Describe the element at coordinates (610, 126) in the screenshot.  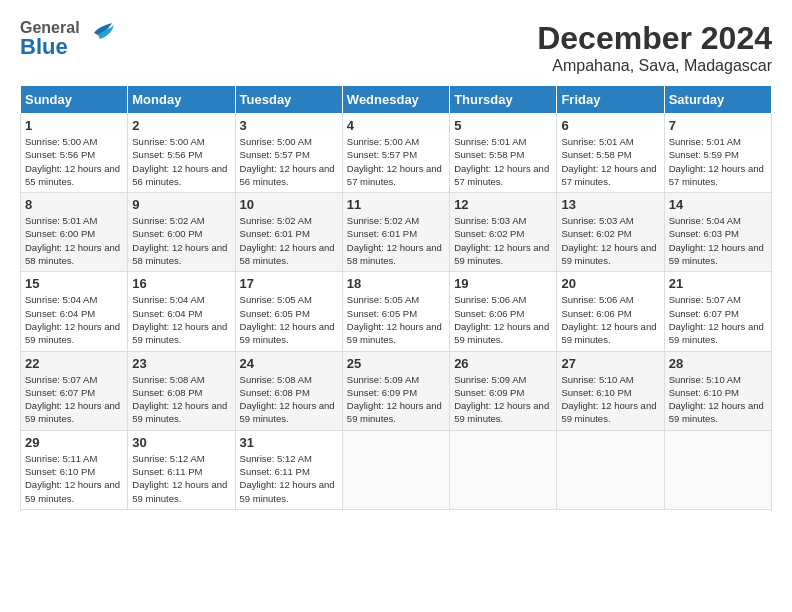
I see `day-number: 6` at that location.